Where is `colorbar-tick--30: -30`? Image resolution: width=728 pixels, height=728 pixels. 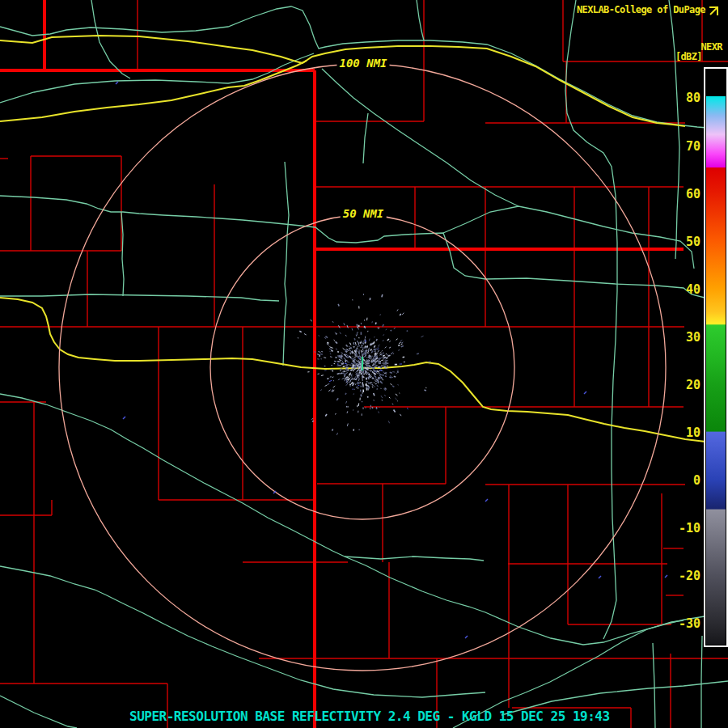 colorbar-tick--30: -30 is located at coordinates (684, 624).